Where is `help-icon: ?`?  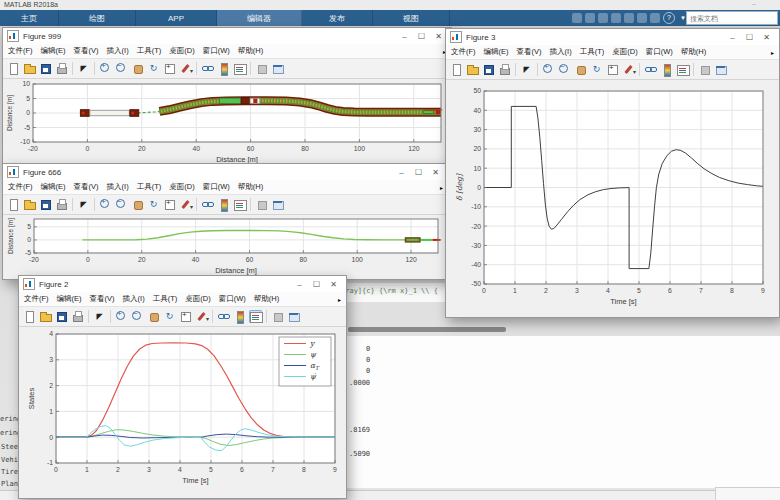 help-icon: ? is located at coordinates (669, 18).